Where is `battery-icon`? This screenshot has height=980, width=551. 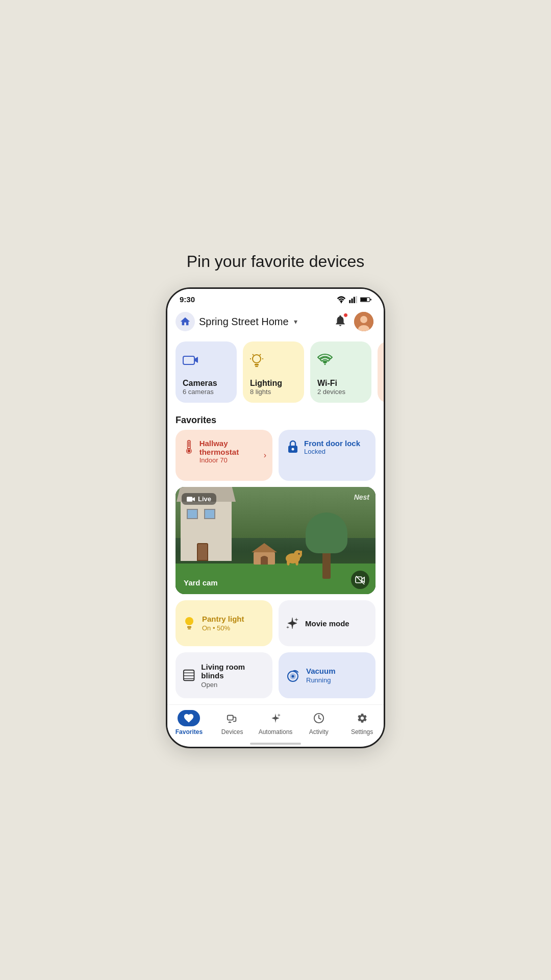
battery-icon is located at coordinates (366, 300).